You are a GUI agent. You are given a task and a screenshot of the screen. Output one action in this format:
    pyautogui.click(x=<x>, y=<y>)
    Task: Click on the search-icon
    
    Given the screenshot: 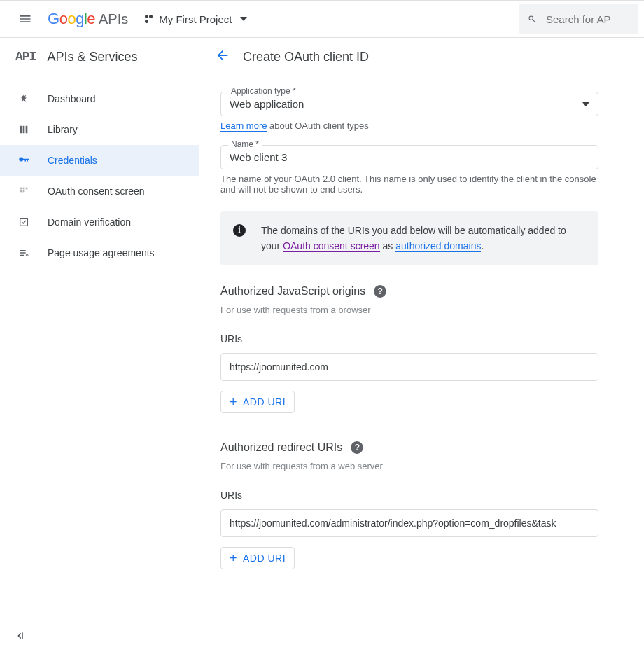 What is the action you would take?
    pyautogui.click(x=532, y=19)
    